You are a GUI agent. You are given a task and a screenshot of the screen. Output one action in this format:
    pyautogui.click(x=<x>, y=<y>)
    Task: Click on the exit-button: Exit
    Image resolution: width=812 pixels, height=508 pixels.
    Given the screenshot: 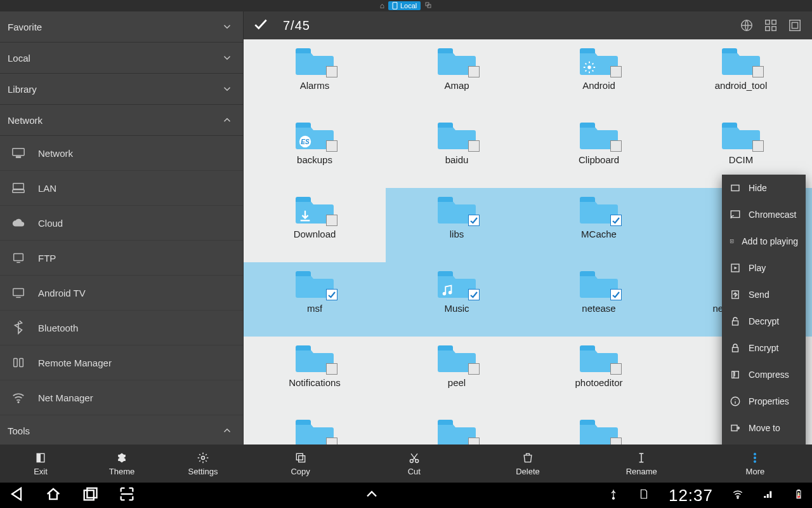 What is the action you would take?
    pyautogui.click(x=41, y=464)
    